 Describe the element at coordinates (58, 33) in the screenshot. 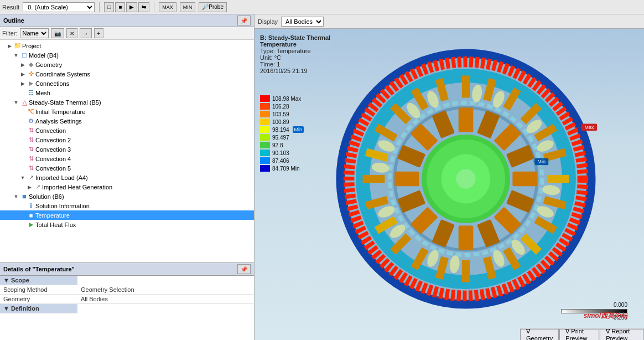

I see `filter-btn1: 📷` at that location.